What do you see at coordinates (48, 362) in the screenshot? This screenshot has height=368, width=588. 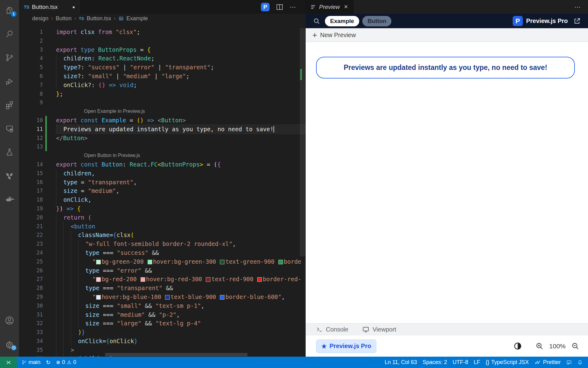 I see `status-left: main ↻ ⊗ 0 ⚠ 0` at bounding box center [48, 362].